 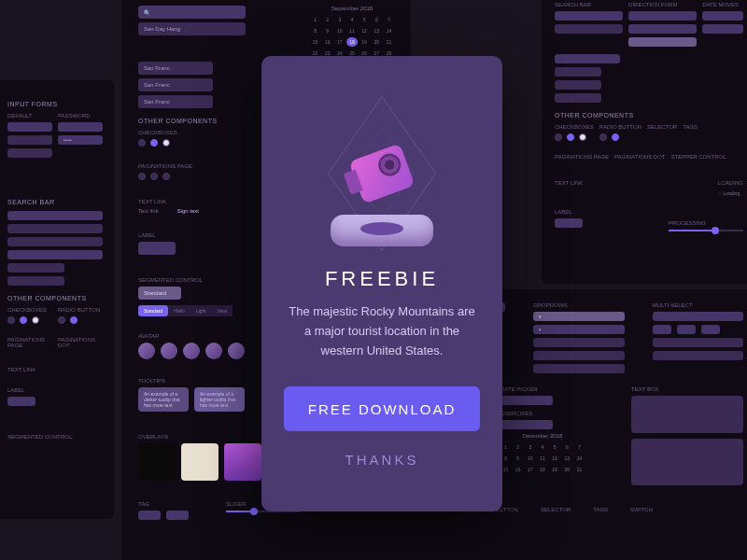 I want to click on section-title: INPUT FORMS, so click(x=55, y=105).